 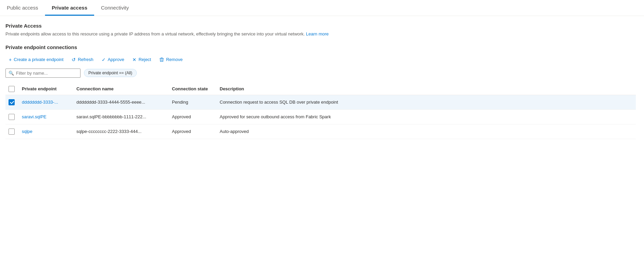 I want to click on reject-button: ✕ Reject, so click(x=142, y=60).